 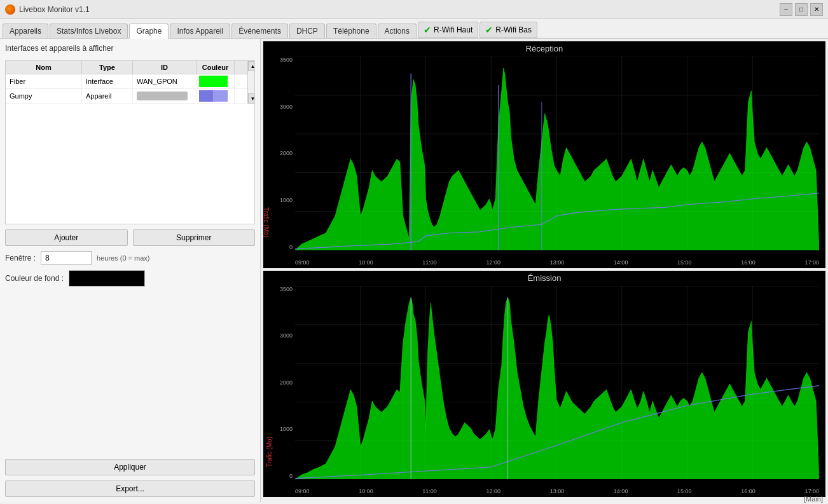 What do you see at coordinates (489, 30) in the screenshot?
I see `rwifi-bas-checkbox-icon: ✔` at bounding box center [489, 30].